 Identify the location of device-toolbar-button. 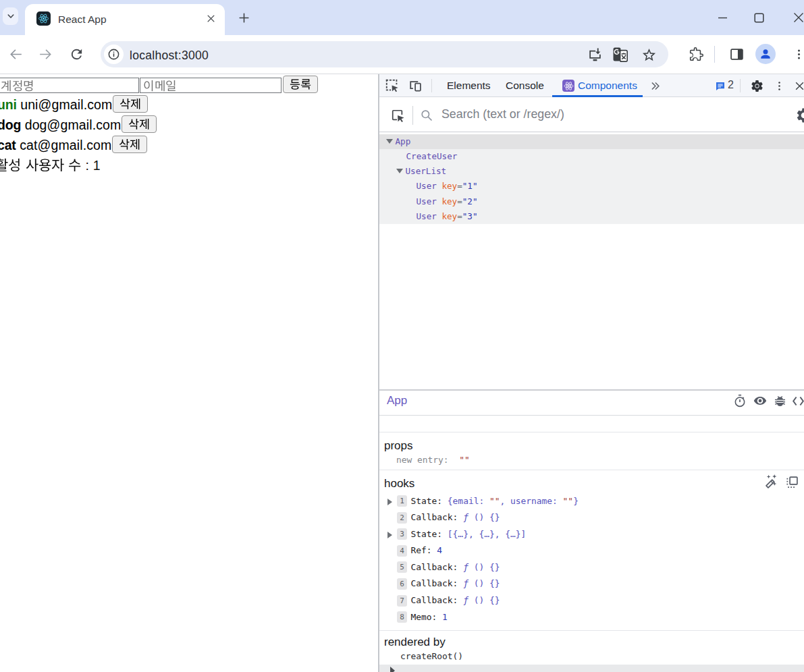
(416, 86).